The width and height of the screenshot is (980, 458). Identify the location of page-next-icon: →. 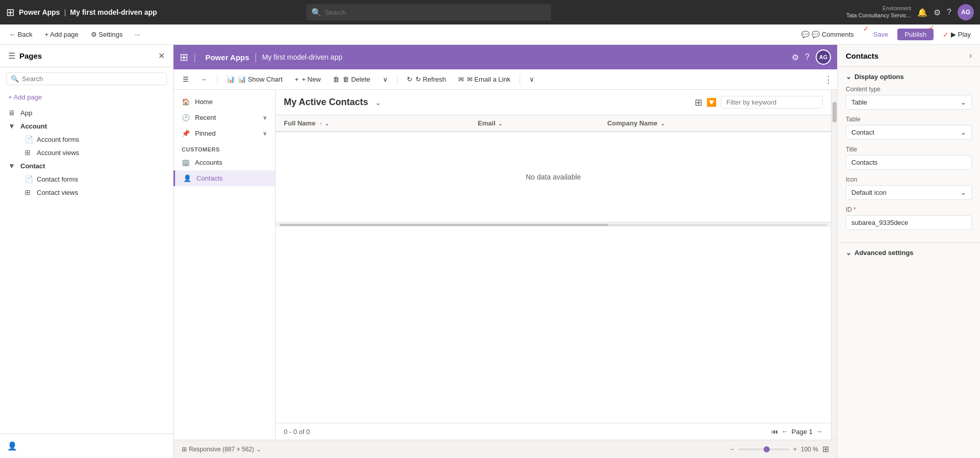
(819, 431).